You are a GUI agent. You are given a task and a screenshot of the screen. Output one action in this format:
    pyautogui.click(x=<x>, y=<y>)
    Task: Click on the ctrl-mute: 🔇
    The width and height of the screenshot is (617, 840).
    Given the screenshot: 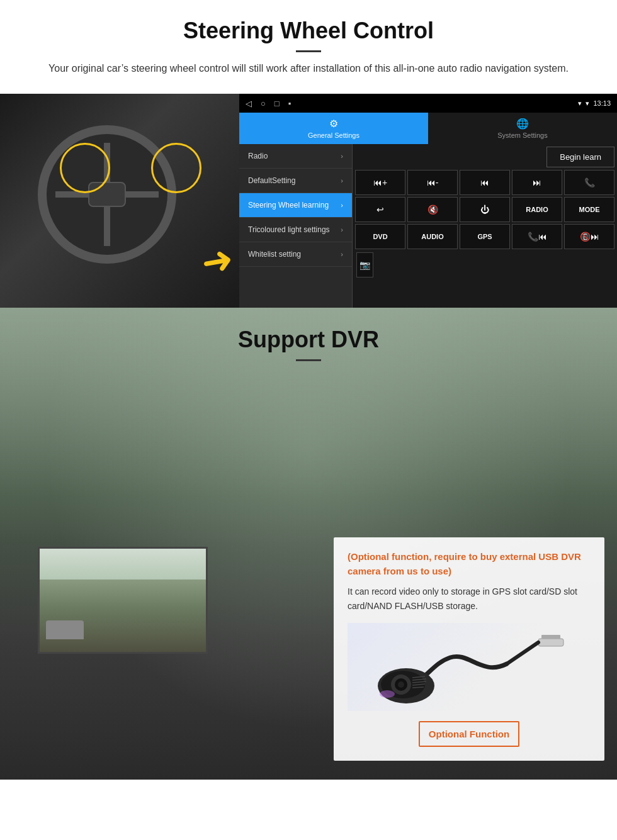 What is the action you would take?
    pyautogui.click(x=433, y=210)
    